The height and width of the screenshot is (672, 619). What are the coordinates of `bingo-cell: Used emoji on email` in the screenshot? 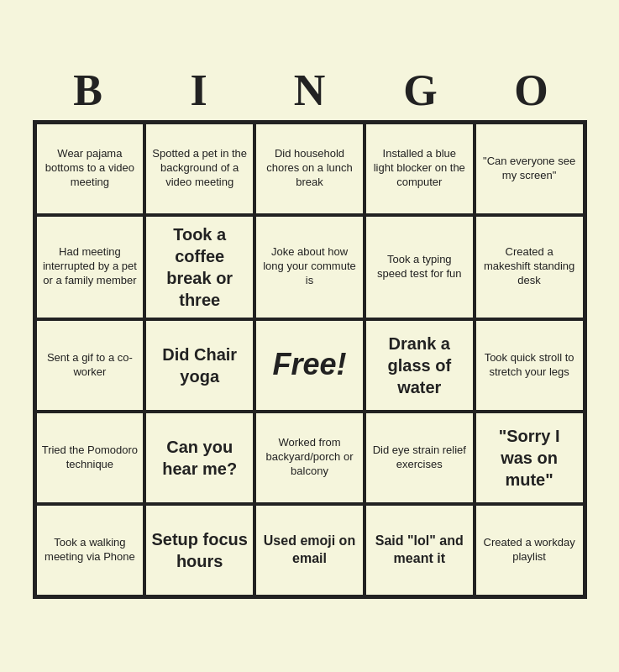 It's located at (309, 550).